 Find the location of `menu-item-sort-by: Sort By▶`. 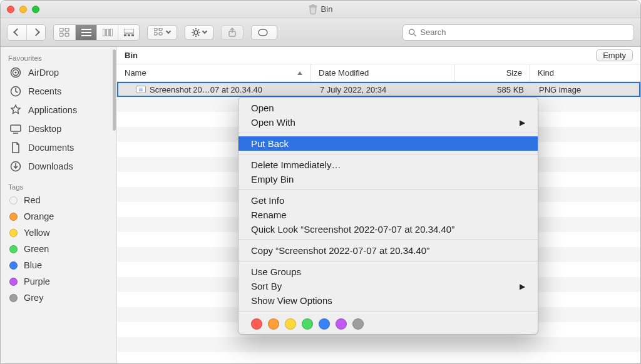

menu-item-sort-by: Sort By▶ is located at coordinates (388, 286).